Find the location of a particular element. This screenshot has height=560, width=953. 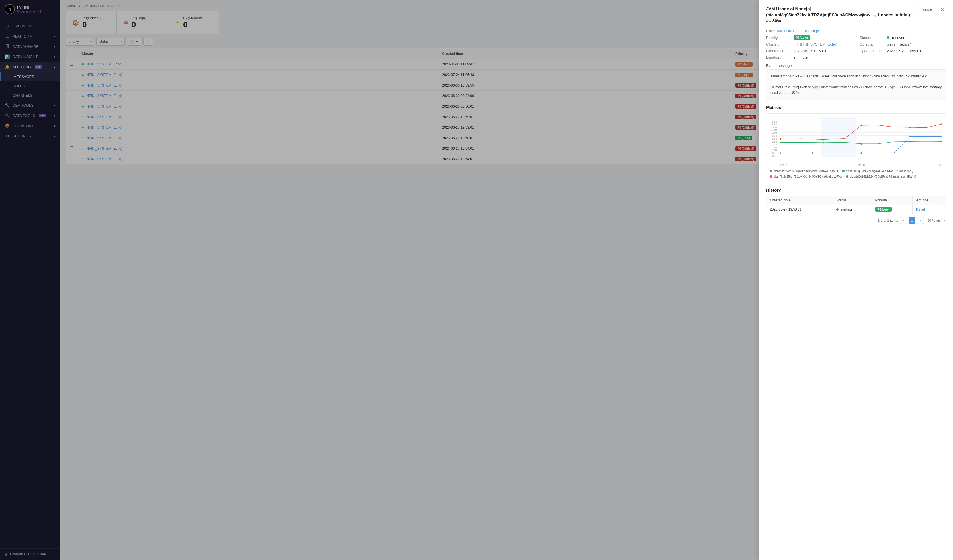

duration-meta-label: Duration: is located at coordinates (779, 57).